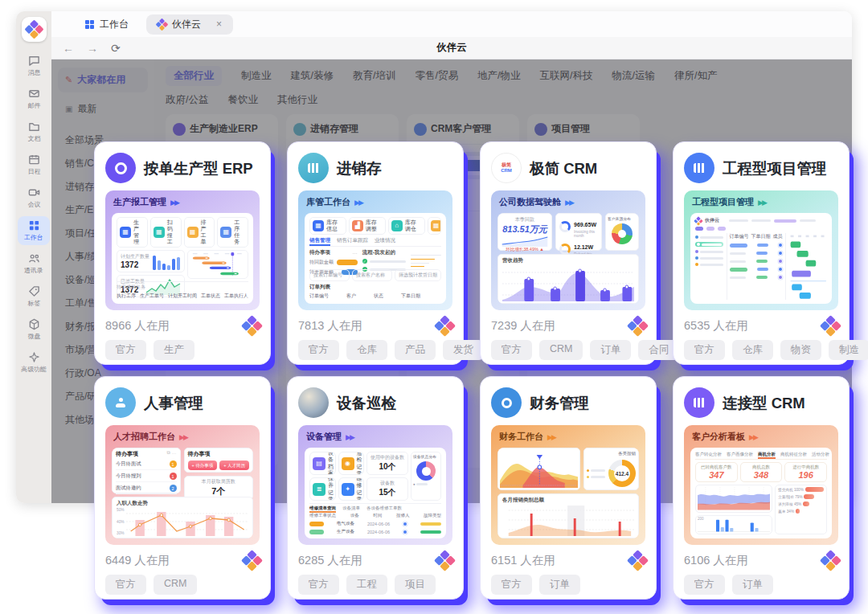 The width and height of the screenshot is (868, 614). What do you see at coordinates (34, 61) in the screenshot?
I see `chat-icon` at bounding box center [34, 61].